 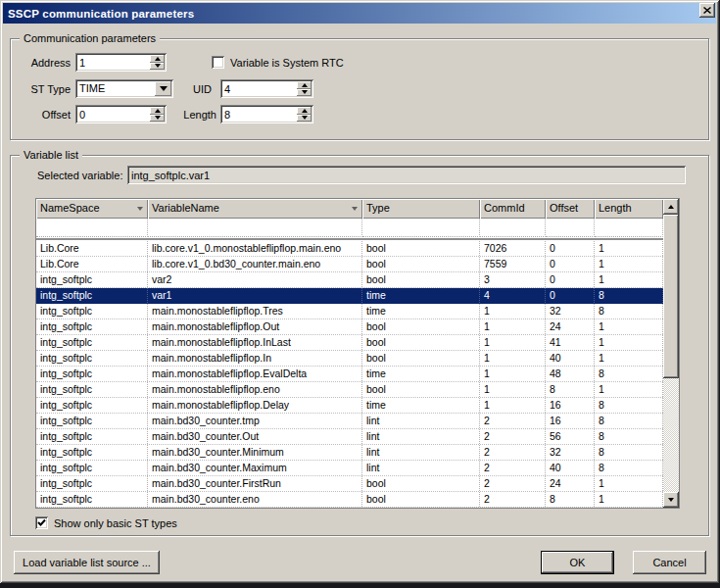 I want to click on table-cell: lib.core.v1_0.bd30_counter.main.eno, so click(x=255, y=265).